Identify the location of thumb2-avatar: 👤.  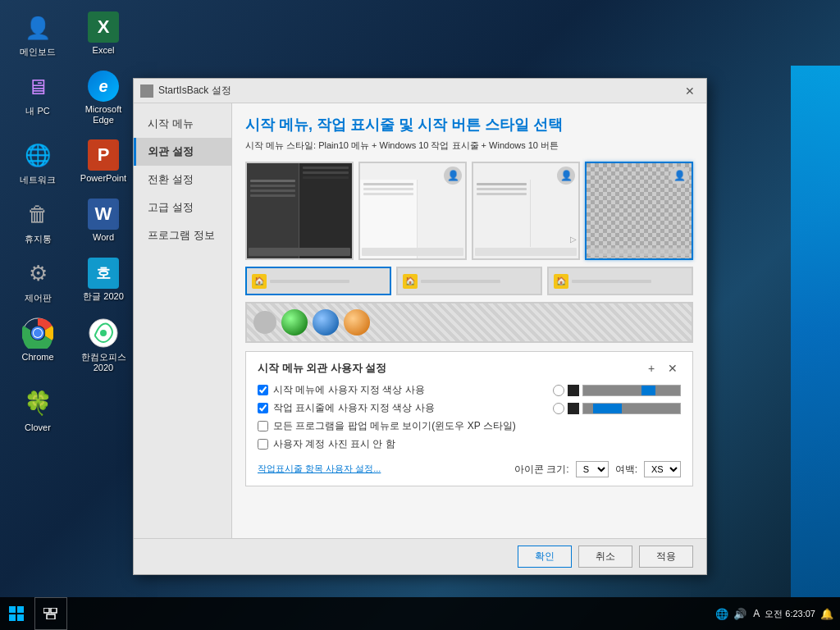
(453, 176).